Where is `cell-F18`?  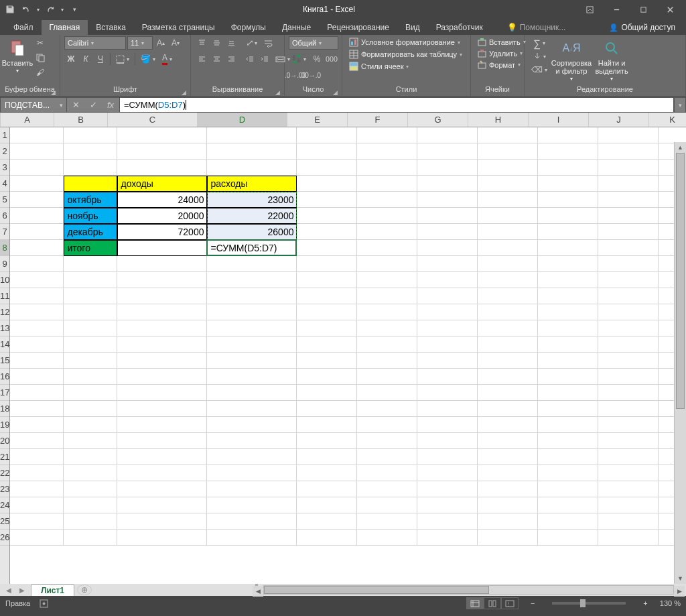 cell-F18 is located at coordinates (387, 409).